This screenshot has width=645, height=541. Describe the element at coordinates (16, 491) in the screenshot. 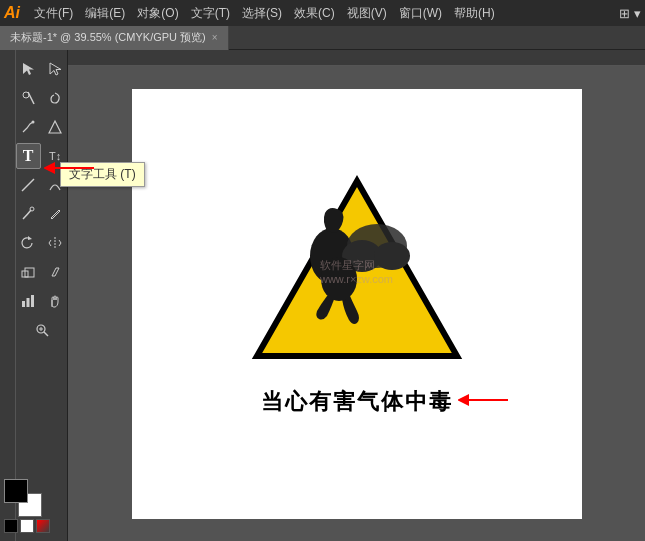

I see `foreground-color-box` at that location.